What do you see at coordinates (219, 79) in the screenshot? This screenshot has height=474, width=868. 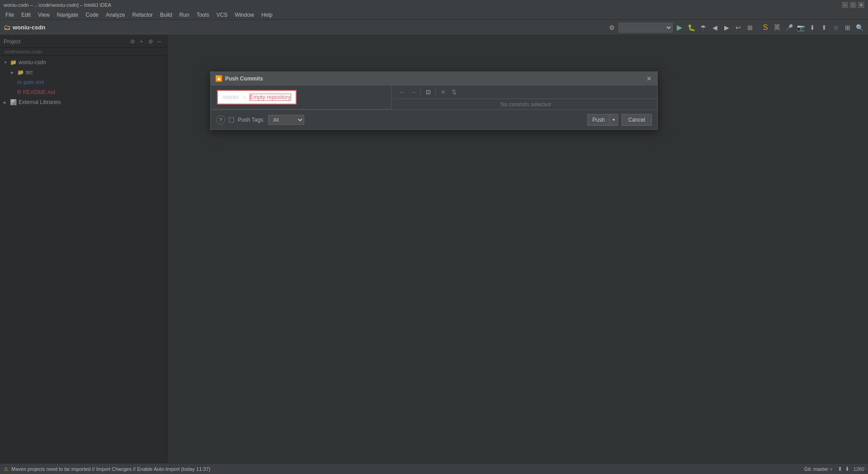 I see `push-dialog-icon: 🔼` at bounding box center [219, 79].